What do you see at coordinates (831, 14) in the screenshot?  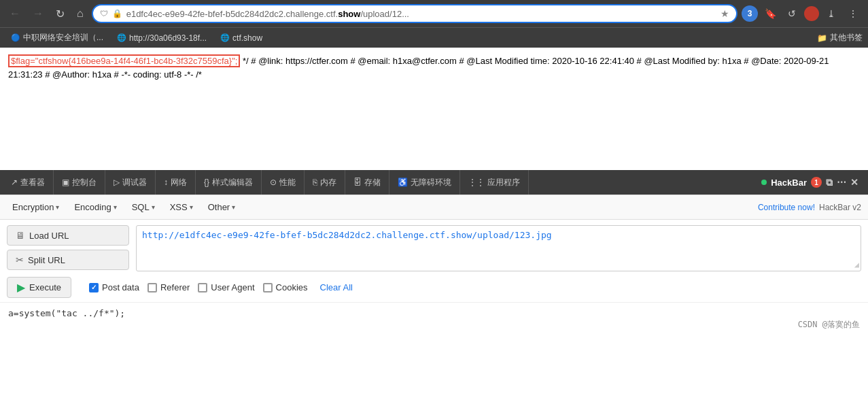 I see `download-icon: ⤓` at bounding box center [831, 14].